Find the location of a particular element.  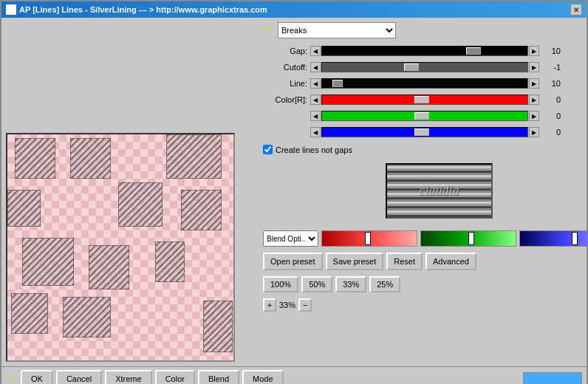

create-lines-label: Create lines not gaps is located at coordinates (314, 150).